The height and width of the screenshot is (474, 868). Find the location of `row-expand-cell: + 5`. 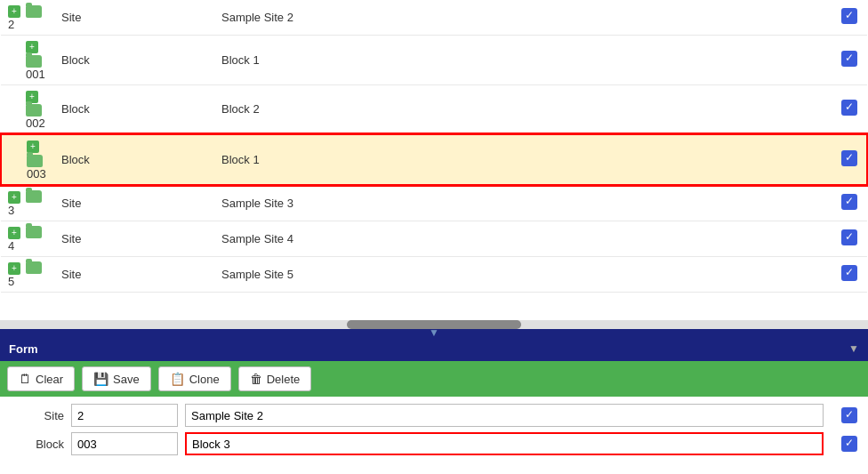

row-expand-cell: + 5 is located at coordinates (28, 274).